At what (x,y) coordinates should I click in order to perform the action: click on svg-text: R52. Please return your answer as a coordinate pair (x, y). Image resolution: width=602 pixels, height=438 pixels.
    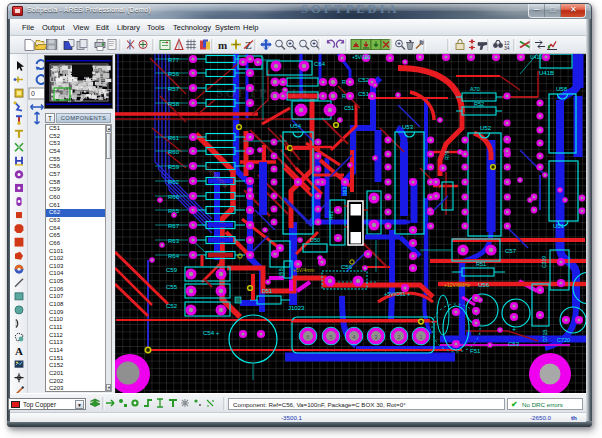
    Looking at the image, I should click on (479, 104).